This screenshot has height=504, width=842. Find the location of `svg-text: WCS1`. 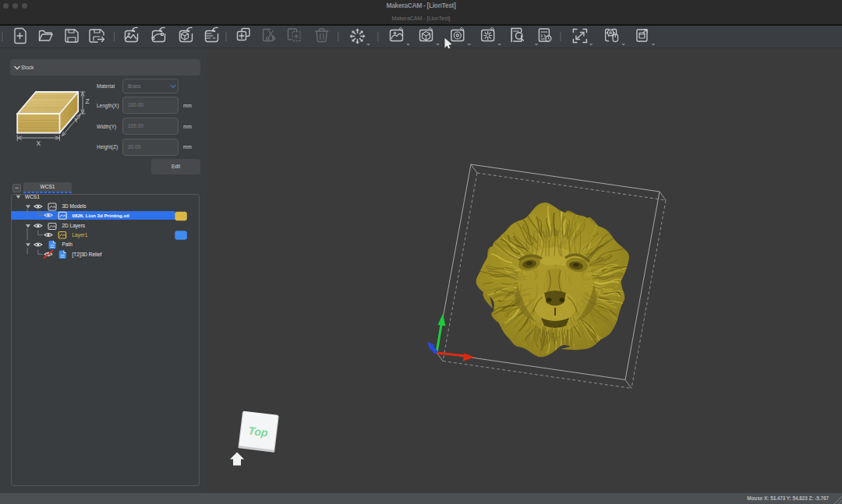

svg-text: WCS1 is located at coordinates (33, 196).